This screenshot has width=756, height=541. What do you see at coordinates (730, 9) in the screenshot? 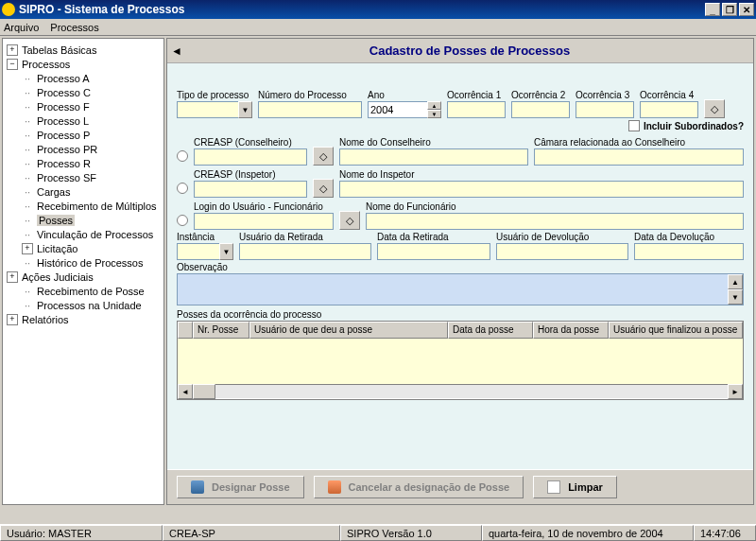
I see `maximize-button: ❐` at bounding box center [730, 9].